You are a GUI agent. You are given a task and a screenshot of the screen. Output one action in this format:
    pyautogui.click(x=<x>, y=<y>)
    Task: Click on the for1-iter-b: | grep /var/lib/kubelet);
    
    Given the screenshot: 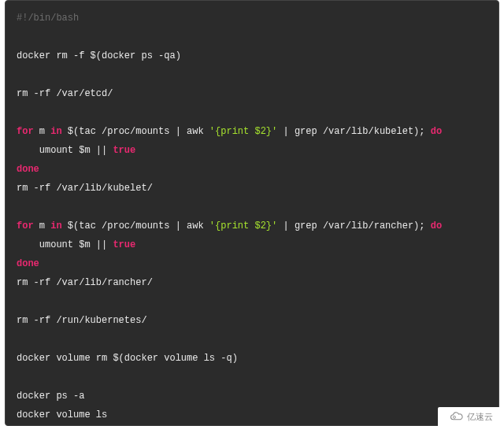 What is the action you would take?
    pyautogui.click(x=354, y=132)
    